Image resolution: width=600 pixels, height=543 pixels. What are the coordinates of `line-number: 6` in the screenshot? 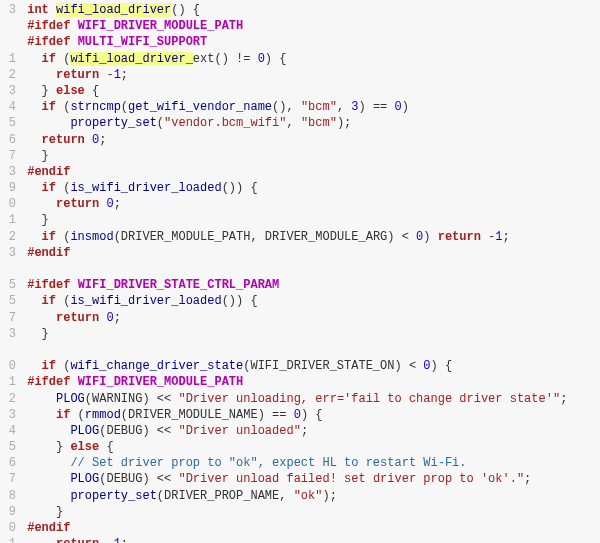 It's located at (10, 463).